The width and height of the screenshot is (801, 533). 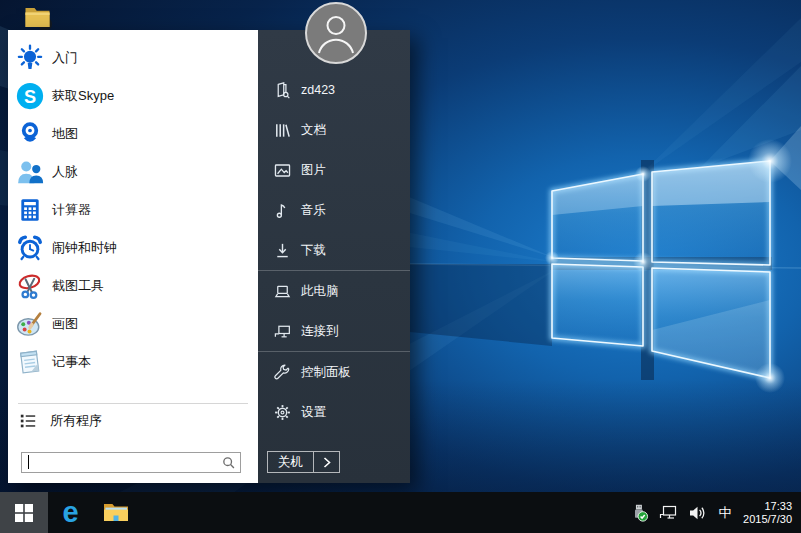 What do you see at coordinates (778, 506) in the screenshot?
I see `clock-time: 17:33` at bounding box center [778, 506].